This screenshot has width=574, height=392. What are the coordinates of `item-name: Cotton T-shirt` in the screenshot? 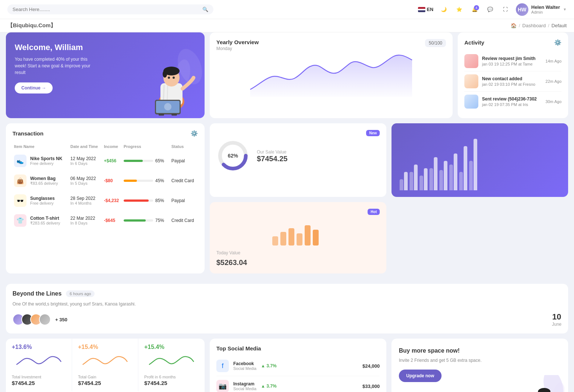 It's located at (45, 218).